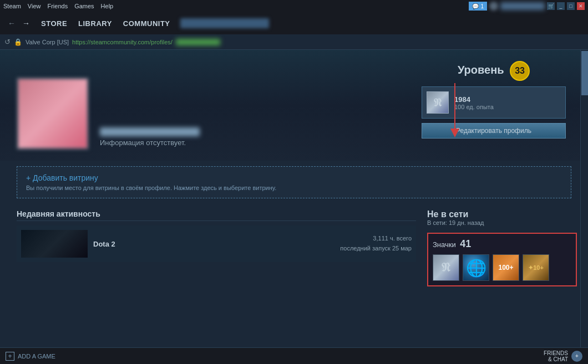 The image size is (588, 364). Describe the element at coordinates (12, 6) in the screenshot. I see `menu-steam: Steam` at that location.